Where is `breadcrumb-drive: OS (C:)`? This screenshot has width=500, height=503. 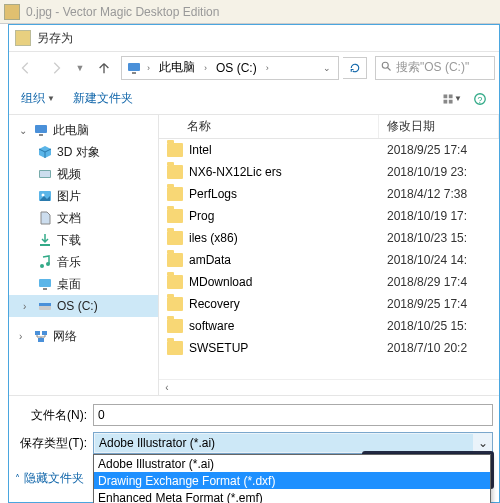
breadcrumb-drive: OS (C:) is located at coordinates (236, 68).